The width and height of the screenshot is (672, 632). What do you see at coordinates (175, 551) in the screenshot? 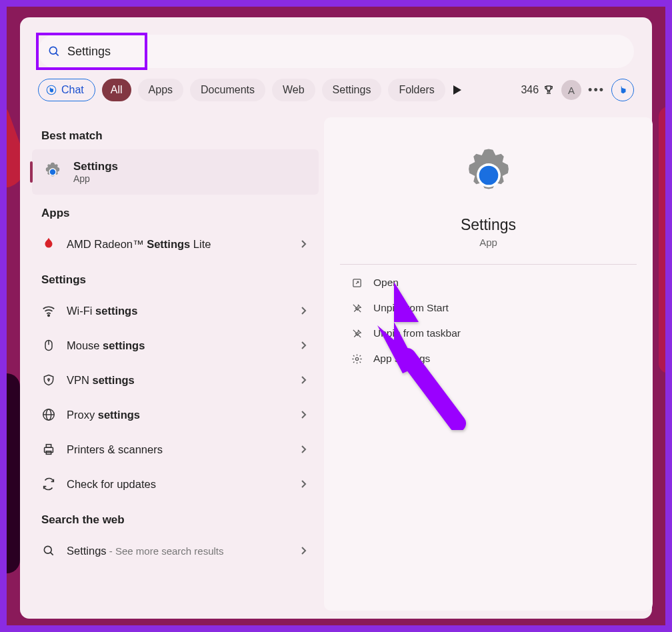
I see `result-web-search: Settings - See more search results` at bounding box center [175, 551].